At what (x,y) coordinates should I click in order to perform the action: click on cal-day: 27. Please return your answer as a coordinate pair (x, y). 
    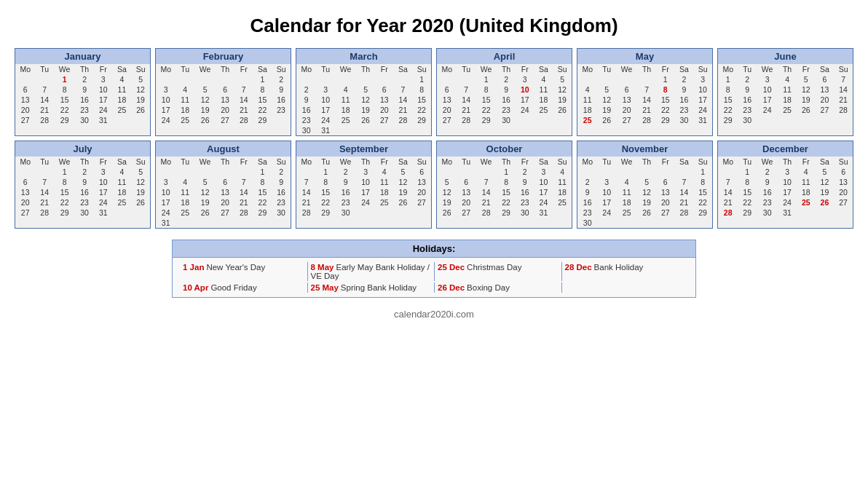
    Looking at the image, I should click on (843, 202).